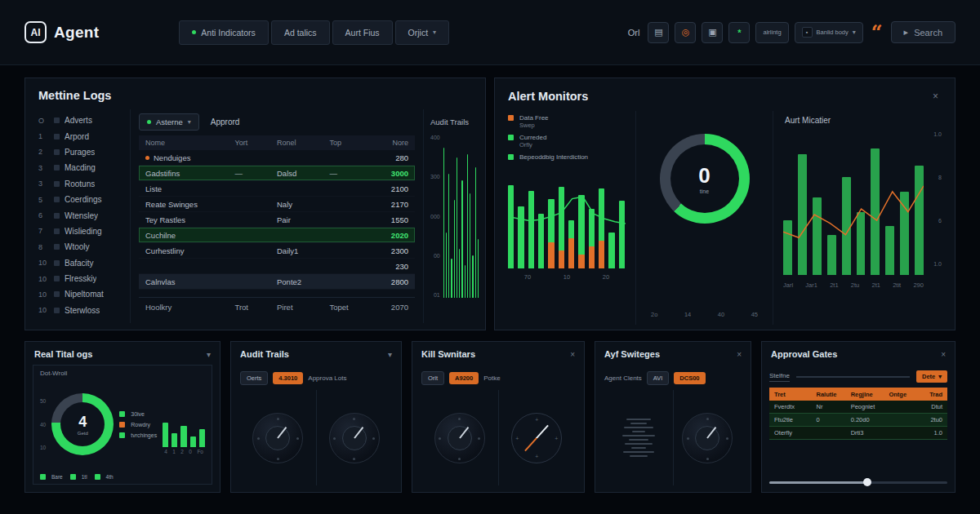  What do you see at coordinates (772, 33) in the screenshot?
I see `alerting-button: alrlintg` at bounding box center [772, 33].